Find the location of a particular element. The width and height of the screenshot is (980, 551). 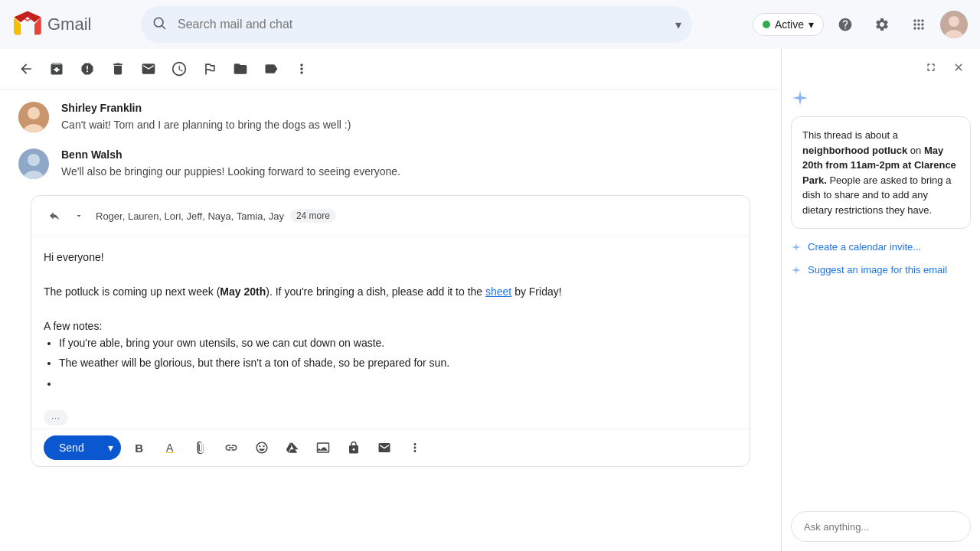

ai-ask-input-area is located at coordinates (880, 527).